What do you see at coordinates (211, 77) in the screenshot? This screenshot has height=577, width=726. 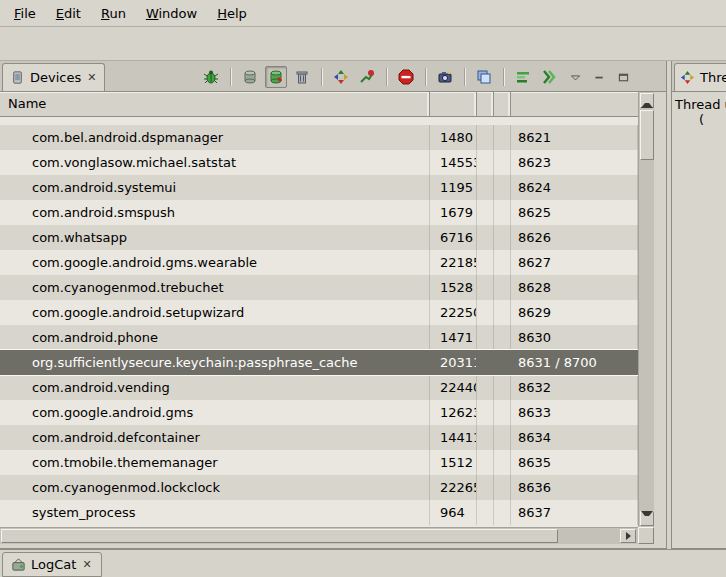 I see `debug-icon` at bounding box center [211, 77].